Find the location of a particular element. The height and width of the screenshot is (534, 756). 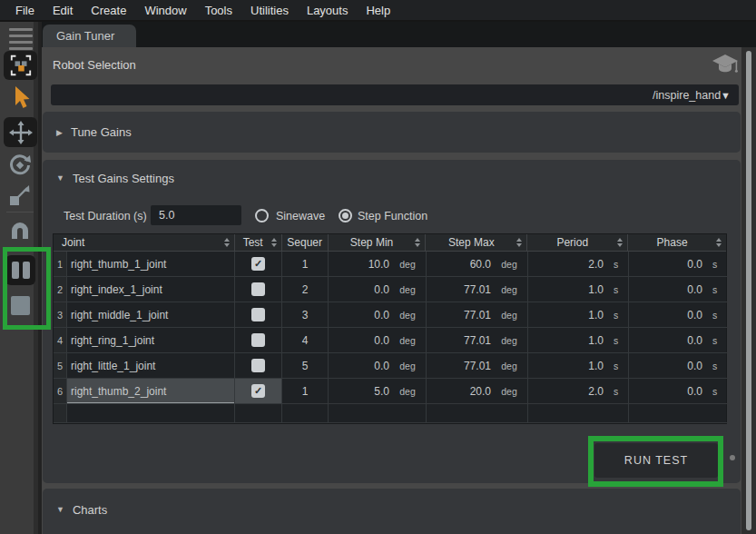

menu-tools: Tools is located at coordinates (219, 11).